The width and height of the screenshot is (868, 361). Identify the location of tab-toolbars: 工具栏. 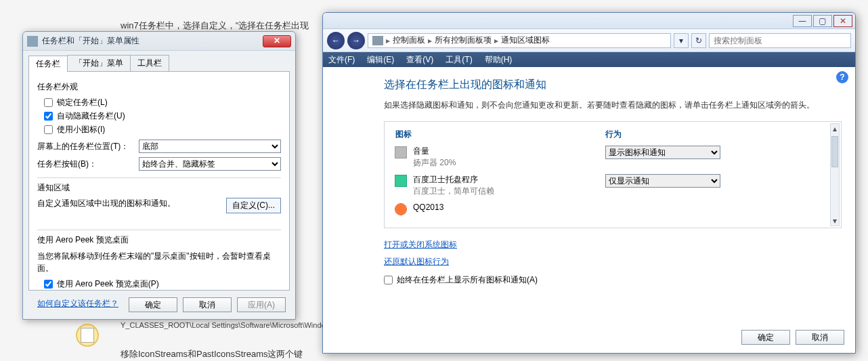
(150, 63).